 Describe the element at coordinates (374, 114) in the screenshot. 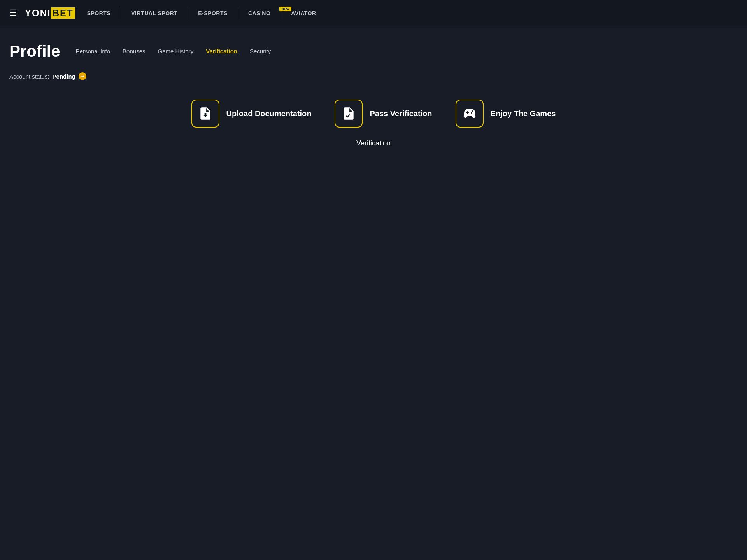

I see `steps-container: Upload Documentation Pass Verification E…` at that location.